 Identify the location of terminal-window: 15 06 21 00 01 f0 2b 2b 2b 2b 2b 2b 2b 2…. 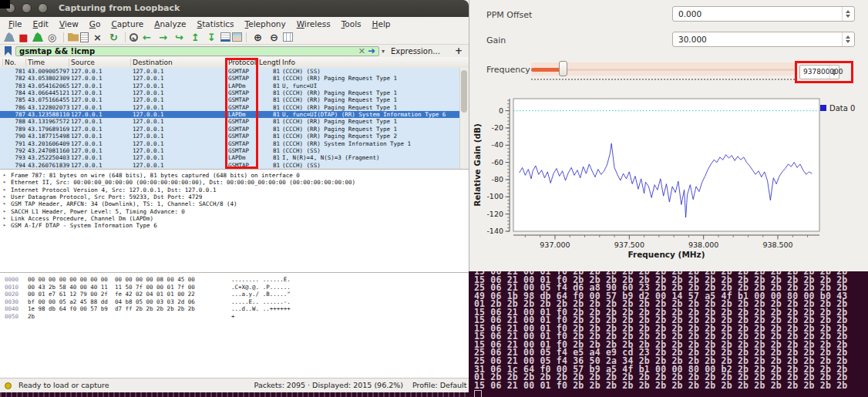
(668, 335).